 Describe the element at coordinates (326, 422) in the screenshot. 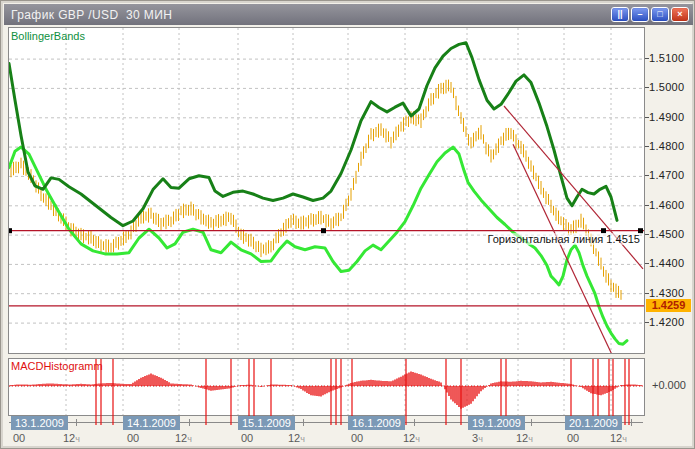

I see `time-axis-line` at that location.